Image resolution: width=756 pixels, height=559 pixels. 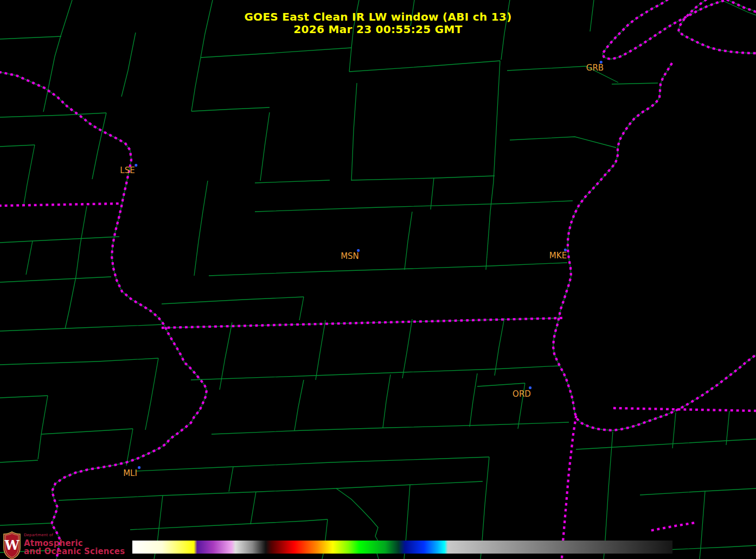 What do you see at coordinates (522, 394) in the screenshot?
I see `station-label-ORD: ORD` at bounding box center [522, 394].